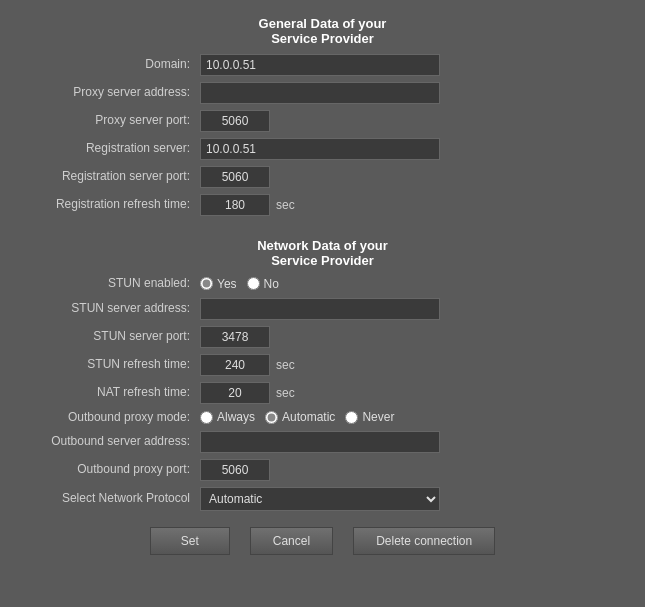 This screenshot has width=645, height=607. Describe the element at coordinates (206, 418) in the screenshot. I see `outbound-always-radio-input` at that location.